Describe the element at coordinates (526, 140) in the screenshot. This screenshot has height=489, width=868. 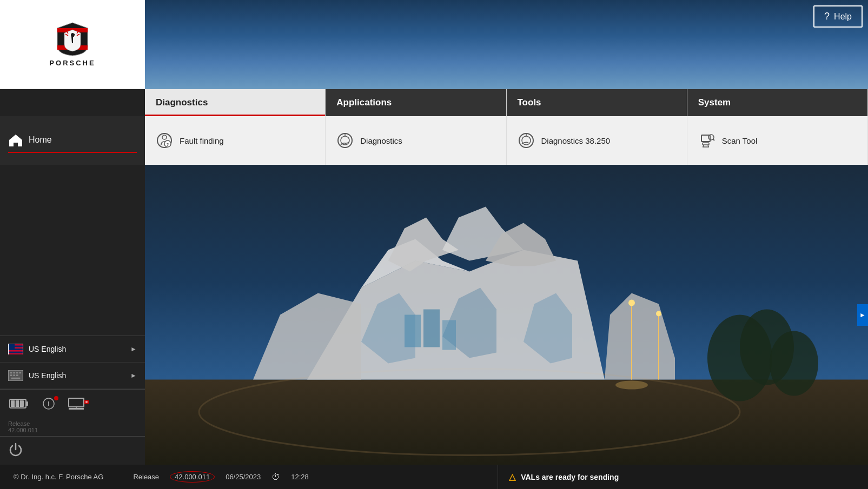
I see `diagnostics-38-icon` at that location.